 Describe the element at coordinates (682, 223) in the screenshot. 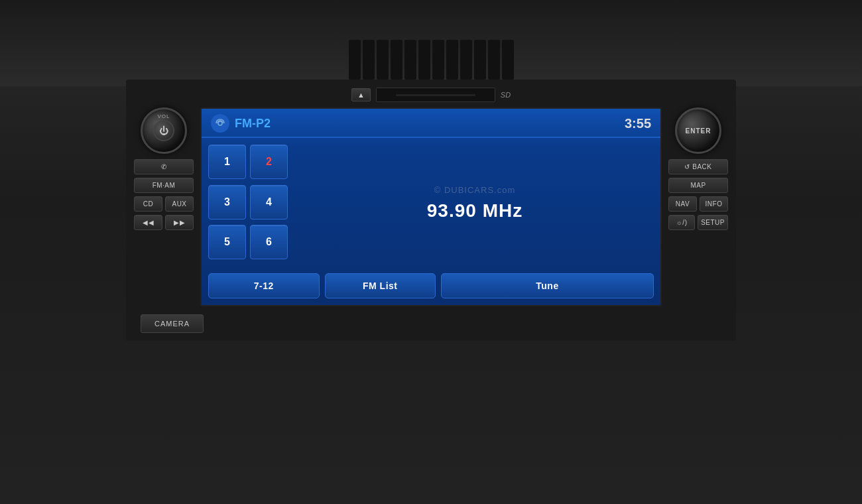

I see `brightness-button: ☼/)` at that location.